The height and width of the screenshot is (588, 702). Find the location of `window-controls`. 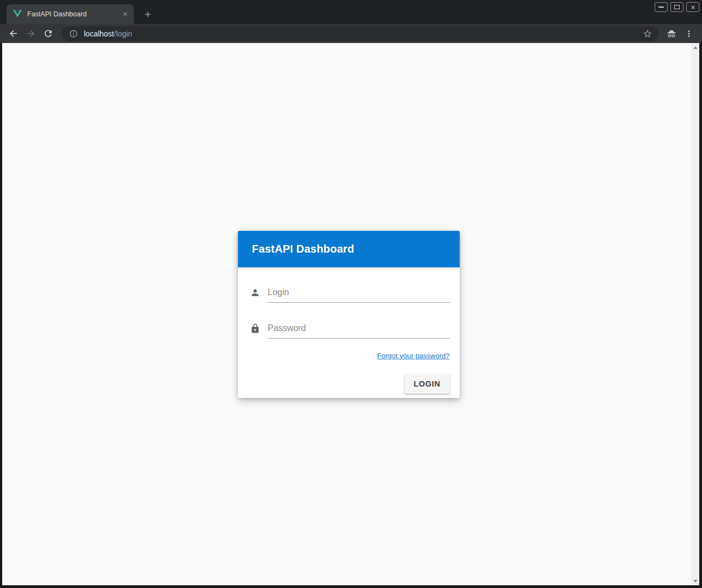

window-controls is located at coordinates (677, 7).